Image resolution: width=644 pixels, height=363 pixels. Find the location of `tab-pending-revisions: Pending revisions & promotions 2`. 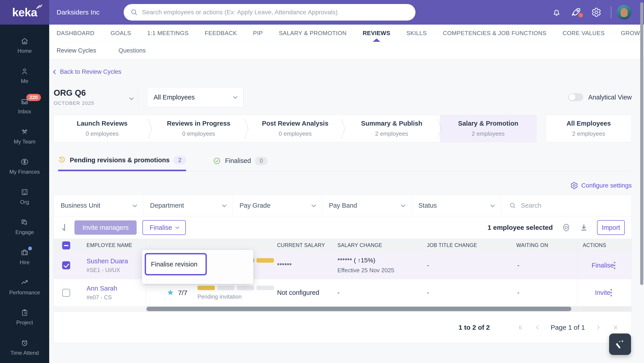

tab-pending-revisions: Pending revisions & promotions 2 is located at coordinates (122, 163).